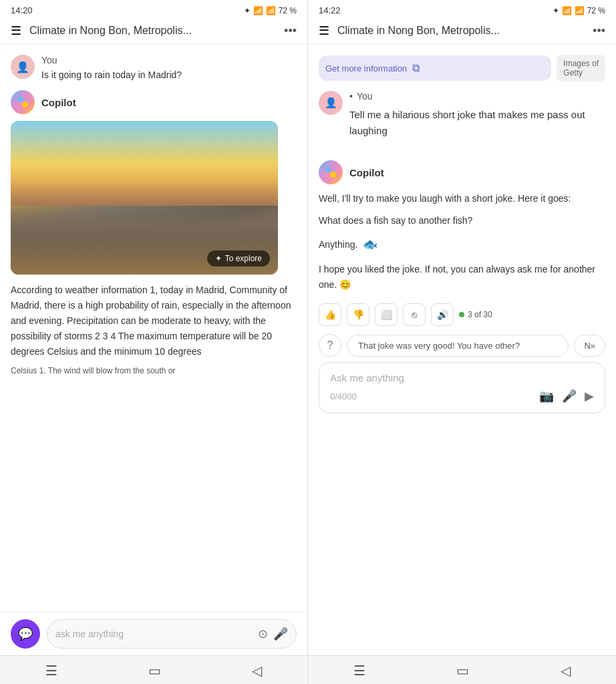  I want to click on external-link-icon: ⧉, so click(416, 68).